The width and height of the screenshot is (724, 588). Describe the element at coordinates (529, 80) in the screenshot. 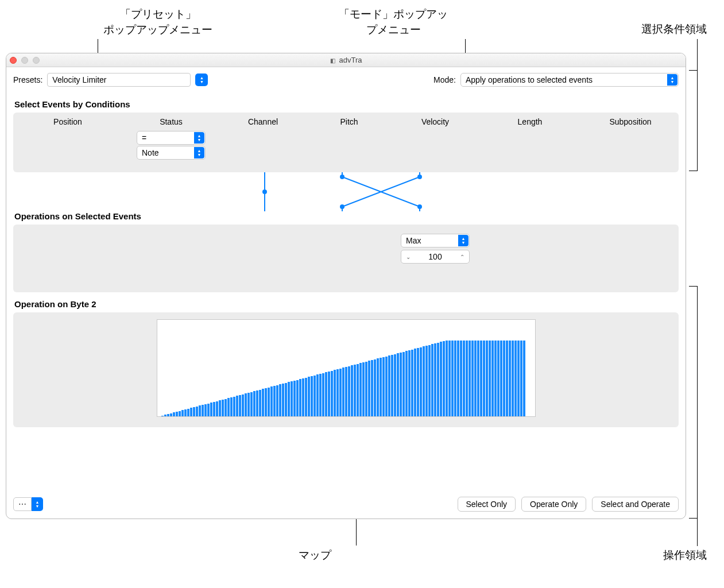

I see `mode-select-value: Apply operations to selected events` at that location.